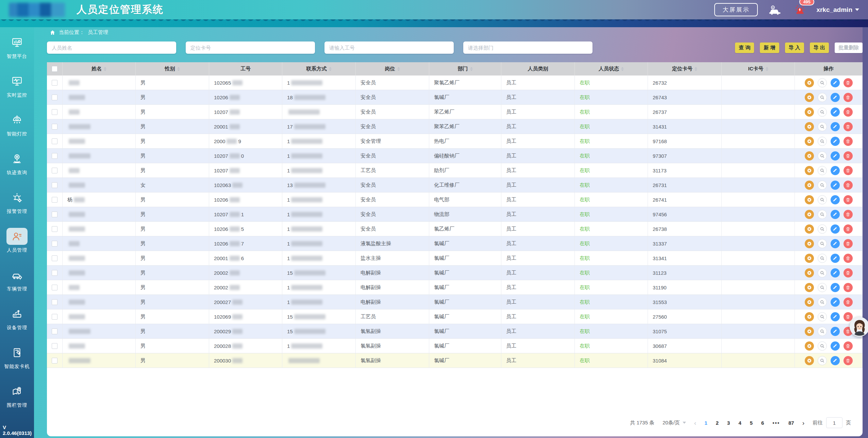 Image resolution: width=868 pixels, height=438 pixels. I want to click on sidebar-item-smart-light: 智能灯控, so click(17, 124).